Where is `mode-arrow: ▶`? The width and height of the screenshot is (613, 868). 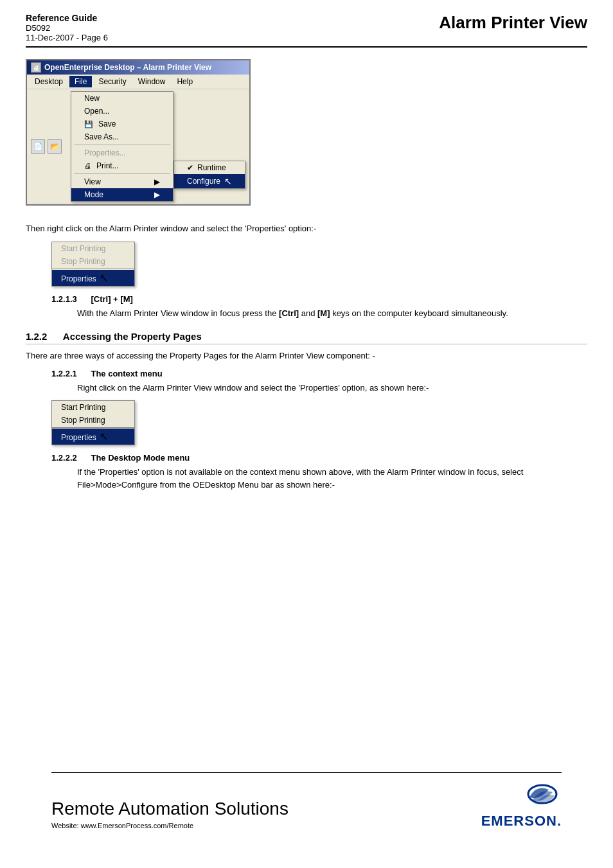
mode-arrow: ▶ is located at coordinates (157, 195).